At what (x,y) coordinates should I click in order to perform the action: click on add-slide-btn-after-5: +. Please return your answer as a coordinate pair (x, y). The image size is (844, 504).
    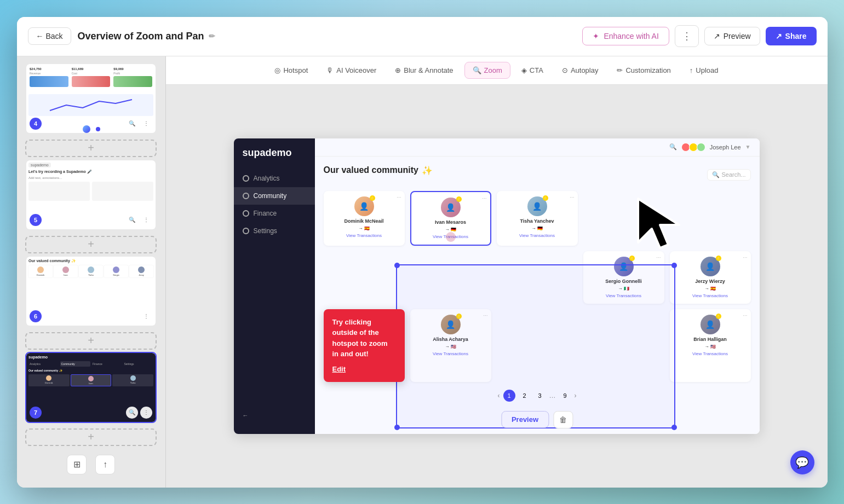
    Looking at the image, I should click on (91, 245).